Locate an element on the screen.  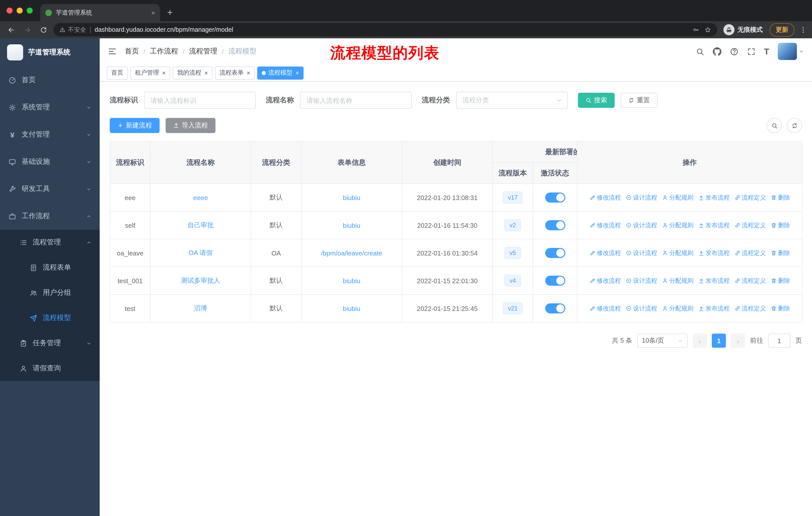
next-page-button: › is located at coordinates (738, 341).